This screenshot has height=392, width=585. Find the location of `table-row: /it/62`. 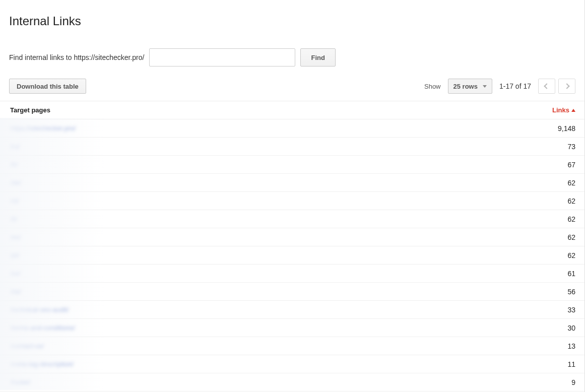

table-row: /it/62 is located at coordinates (292, 219).